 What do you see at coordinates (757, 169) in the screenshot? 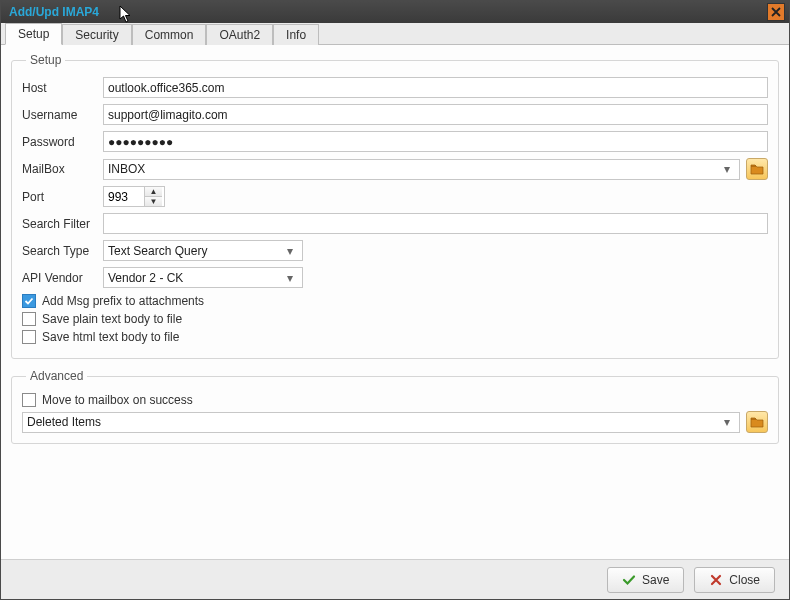
I see `mailbox-browse-button` at bounding box center [757, 169].